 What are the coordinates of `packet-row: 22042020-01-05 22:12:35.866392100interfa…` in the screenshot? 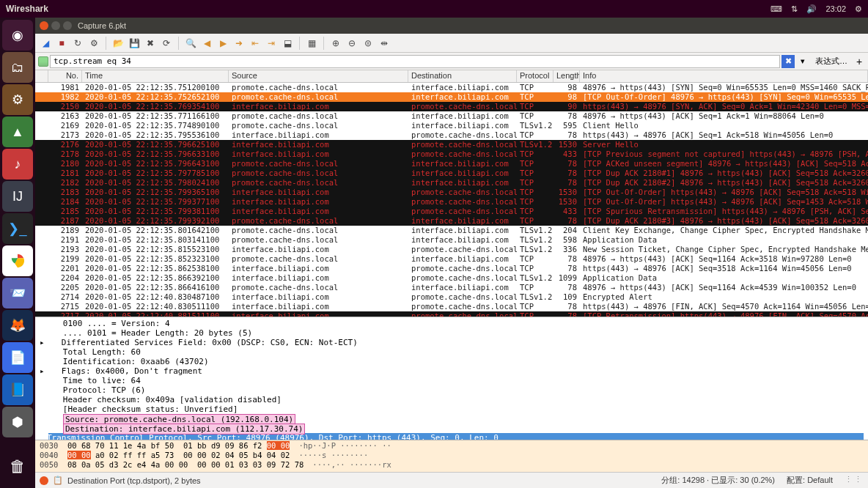 It's located at (452, 278).